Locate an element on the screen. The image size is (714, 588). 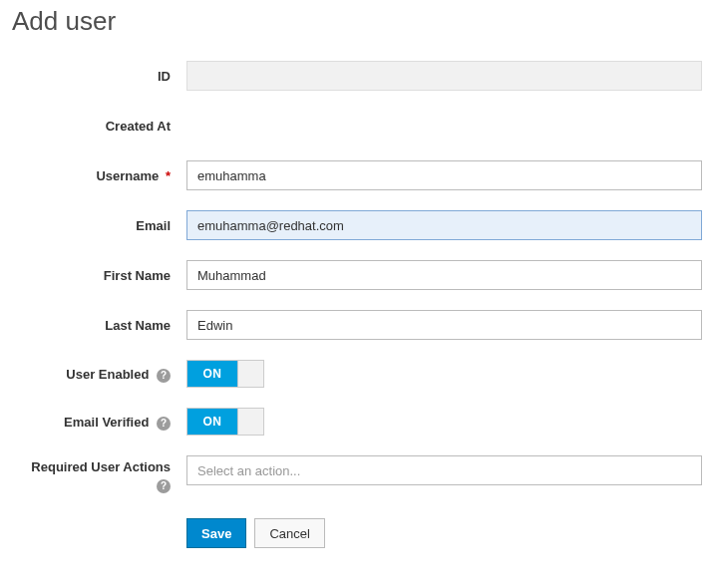
row-created-at: Created At is located at coordinates (357, 126).